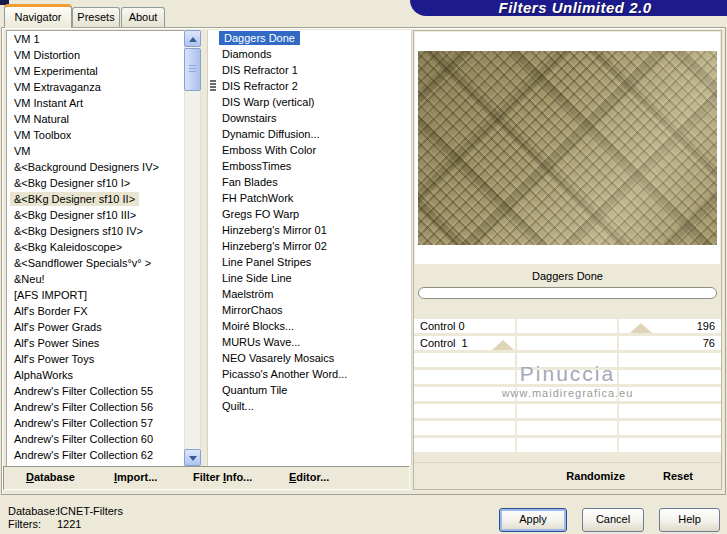 The width and height of the screenshot is (727, 534). I want to click on scrollbar-thumb, so click(192, 70).